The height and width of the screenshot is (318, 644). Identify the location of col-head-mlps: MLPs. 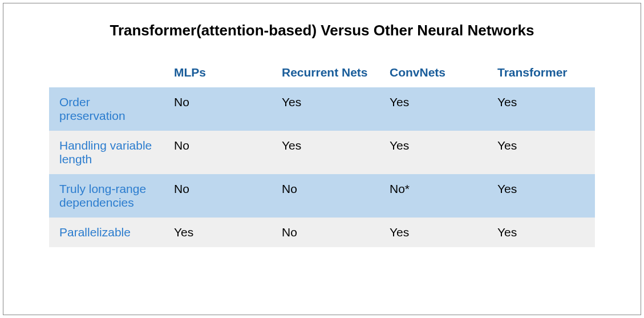
(218, 73).